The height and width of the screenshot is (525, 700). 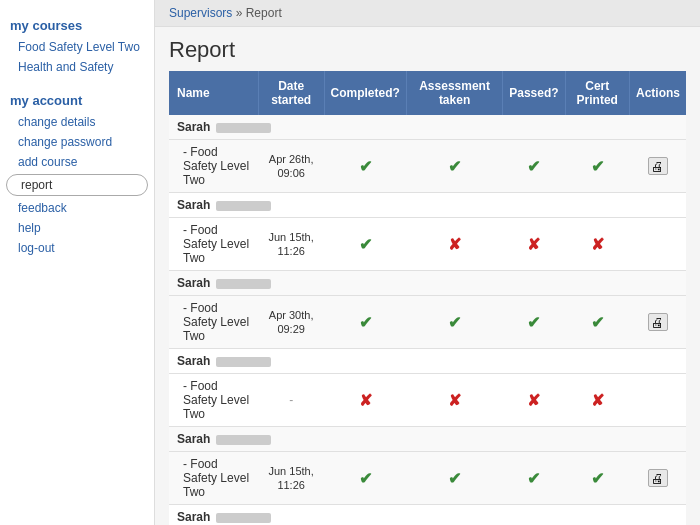 I want to click on health-safety-link: Health and Safety, so click(x=66, y=67).